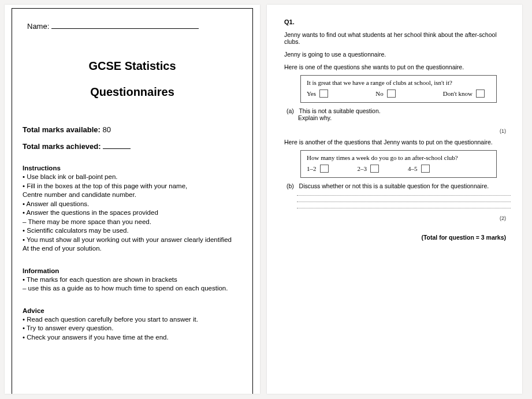  Describe the element at coordinates (340, 111) in the screenshot. I see `part-a-text-1: This is not a suitable question.` at that location.